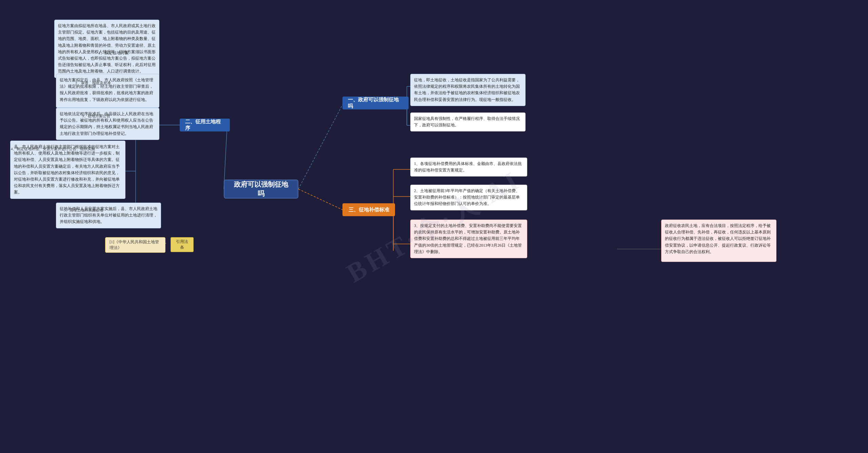 The image size is (868, 453). What do you see at coordinates (93, 83) in the screenshot?
I see `step2-label: 2、审查、报批及批准` at bounding box center [93, 83].